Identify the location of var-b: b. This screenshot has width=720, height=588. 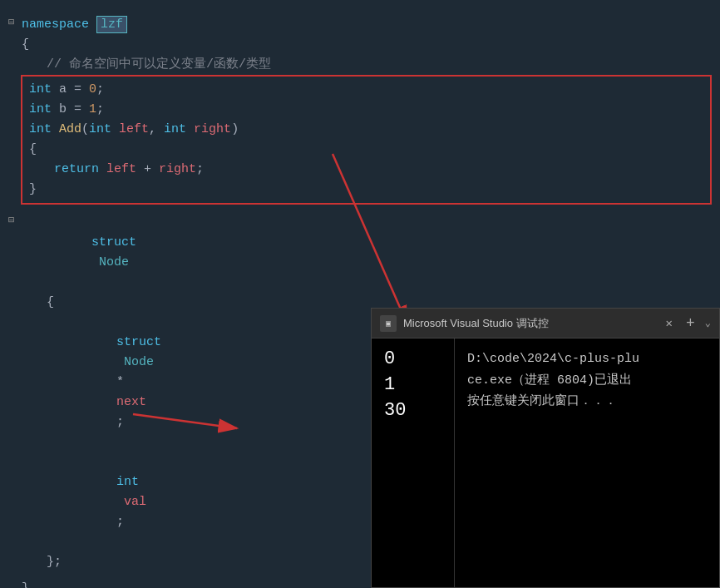
(63, 110).